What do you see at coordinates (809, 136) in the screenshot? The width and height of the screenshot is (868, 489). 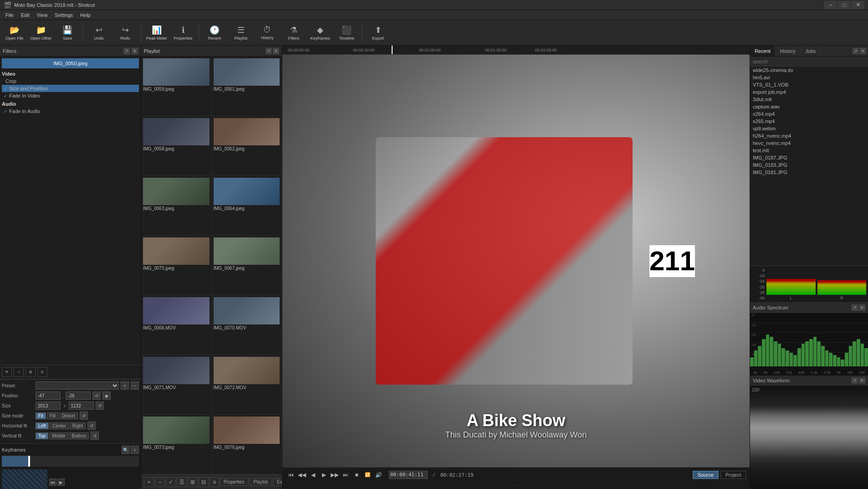 I see `recent-item-9: h264_nvenc.mp4` at bounding box center [809, 136].